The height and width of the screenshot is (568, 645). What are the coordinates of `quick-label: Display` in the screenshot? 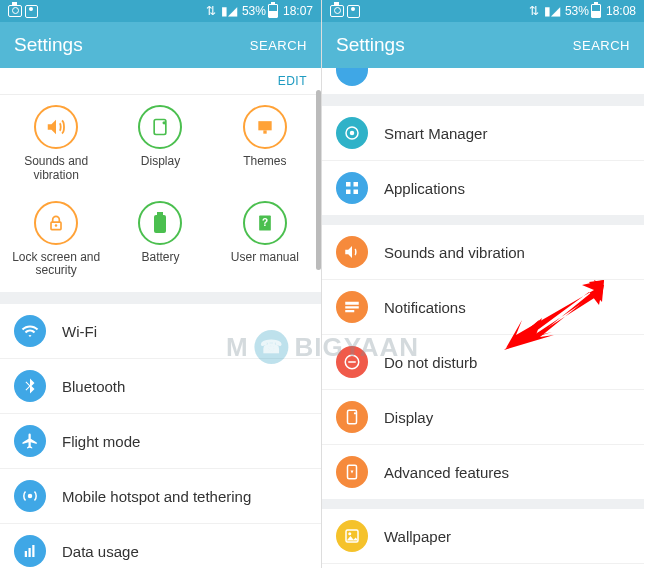 It's located at (160, 162).